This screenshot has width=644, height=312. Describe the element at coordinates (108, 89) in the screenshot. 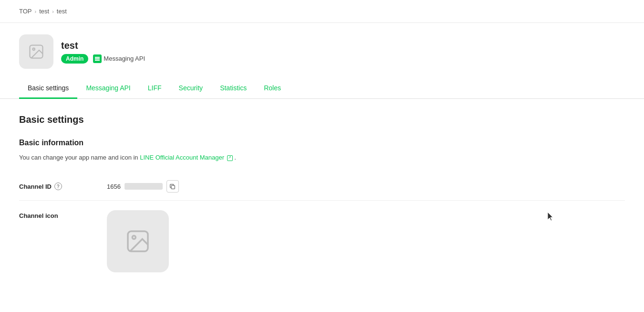

I see `tab-messaging-api: Messaging API` at that location.